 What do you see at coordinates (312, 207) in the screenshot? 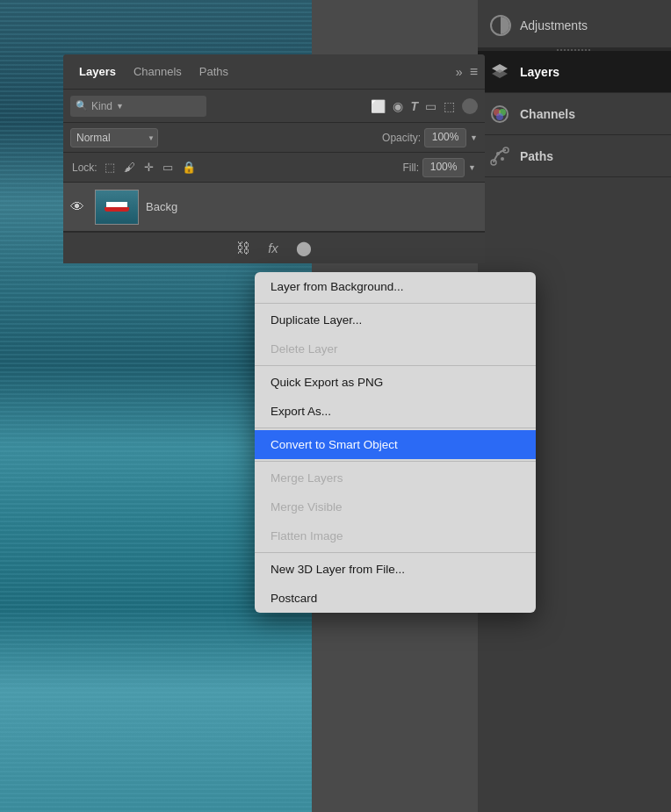
I see `layer-name: Backg` at bounding box center [312, 207].